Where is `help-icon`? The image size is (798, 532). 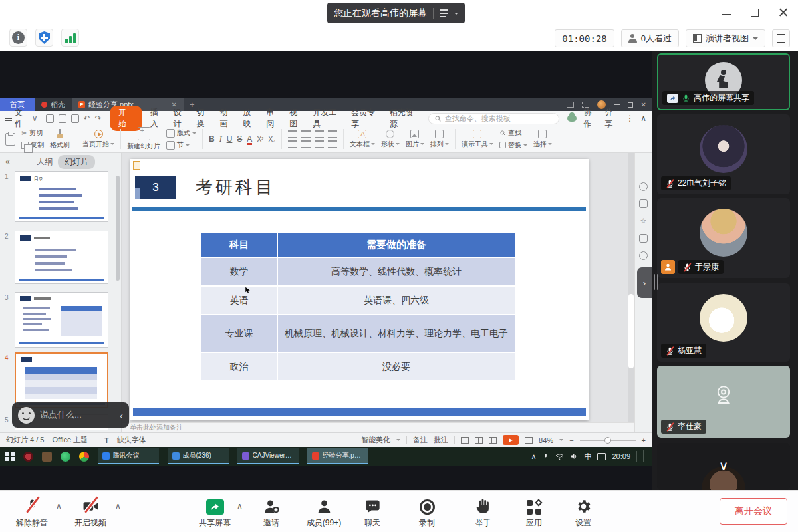 help-icon is located at coordinates (644, 255).